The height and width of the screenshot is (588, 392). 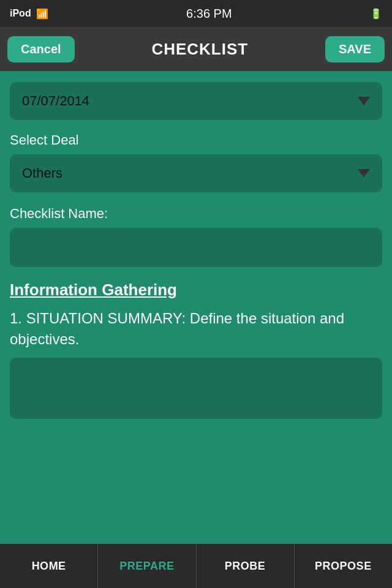 I want to click on deal-dropdown: Others, so click(x=196, y=173).